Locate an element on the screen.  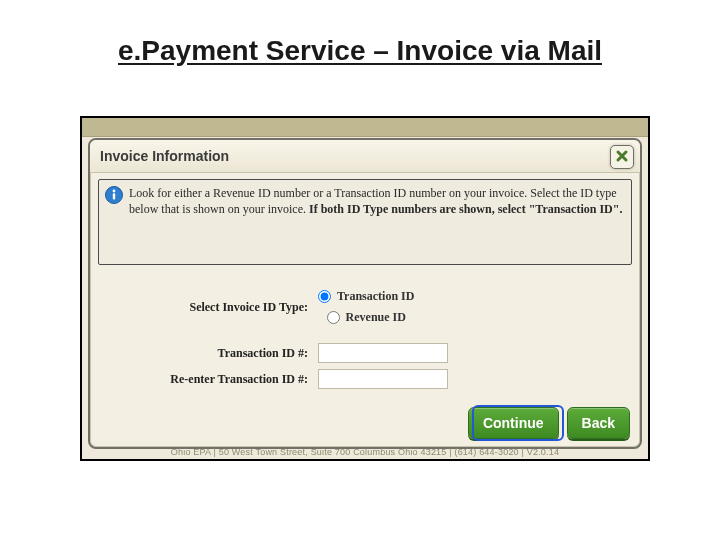
backdrop-strip is located at coordinates (365, 128).